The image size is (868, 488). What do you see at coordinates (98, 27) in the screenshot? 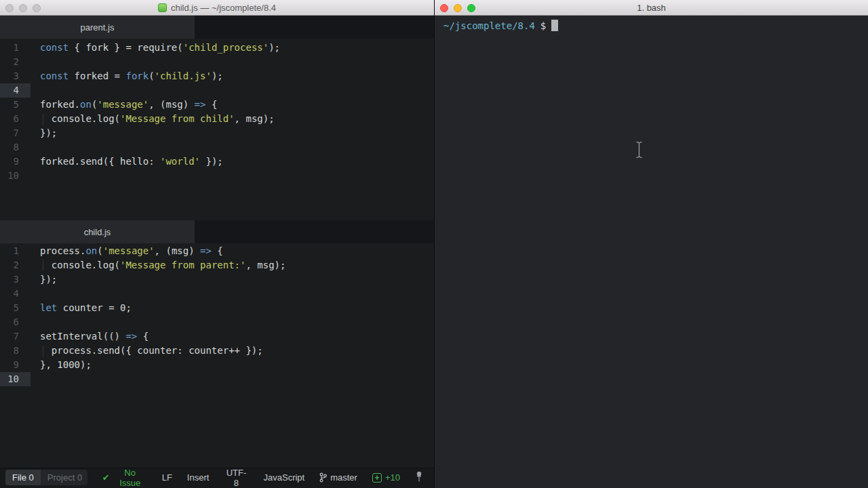
I see `tab-parent-js: parent.js` at bounding box center [98, 27].